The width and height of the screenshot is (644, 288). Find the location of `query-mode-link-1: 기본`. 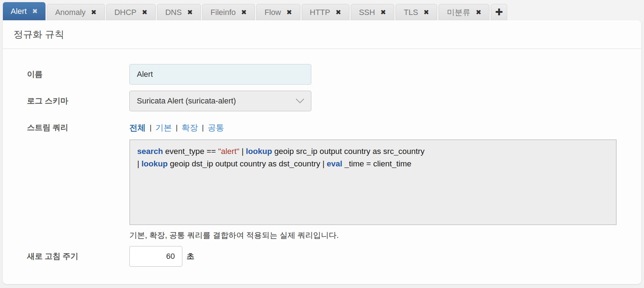

query-mode-link-1: 기본 is located at coordinates (163, 128).